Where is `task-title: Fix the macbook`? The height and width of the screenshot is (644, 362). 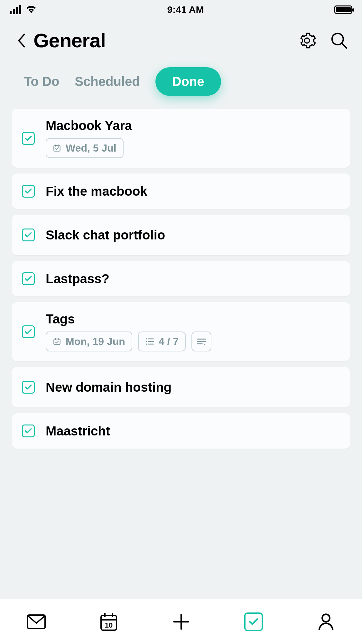
task-title: Fix the macbook is located at coordinates (97, 191).